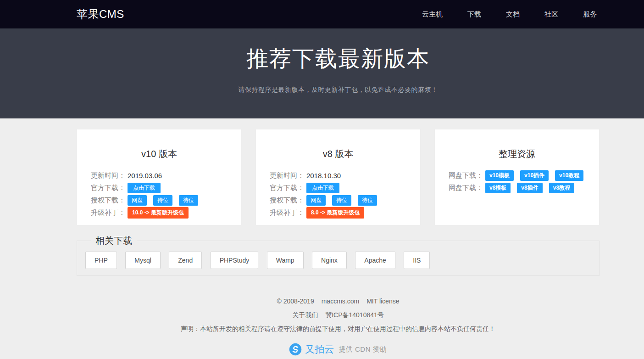  Describe the element at coordinates (517, 154) in the screenshot. I see `card-title-text: 整理资源` at that location.